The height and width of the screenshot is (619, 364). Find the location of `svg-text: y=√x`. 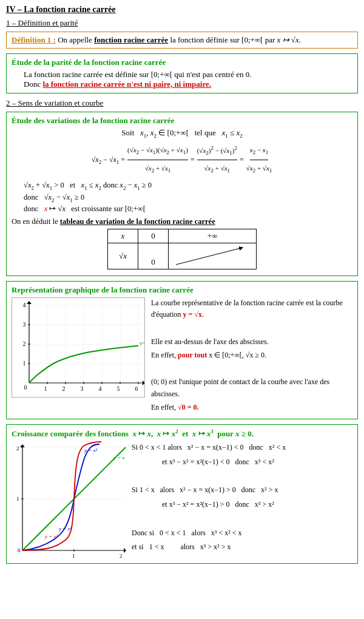

svg-text: y=√x is located at coordinates (142, 343).